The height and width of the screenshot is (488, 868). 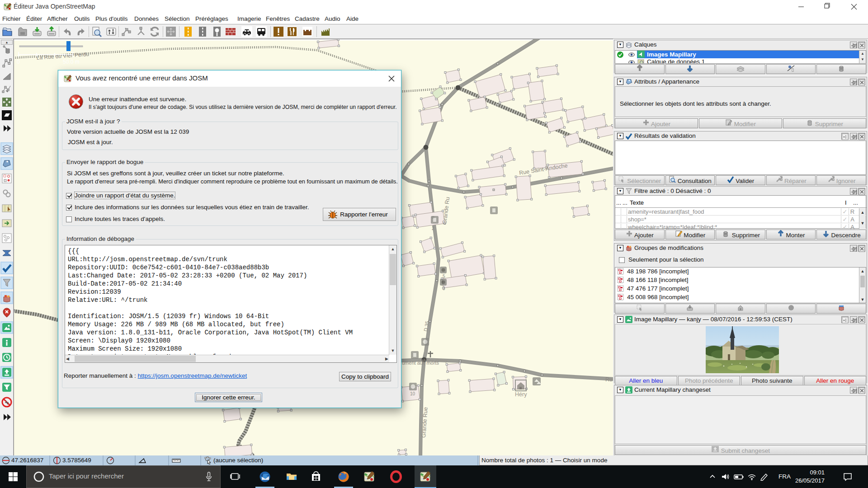 What do you see at coordinates (609, 380) in the screenshot?
I see `svg-text: Rue` at bounding box center [609, 380].